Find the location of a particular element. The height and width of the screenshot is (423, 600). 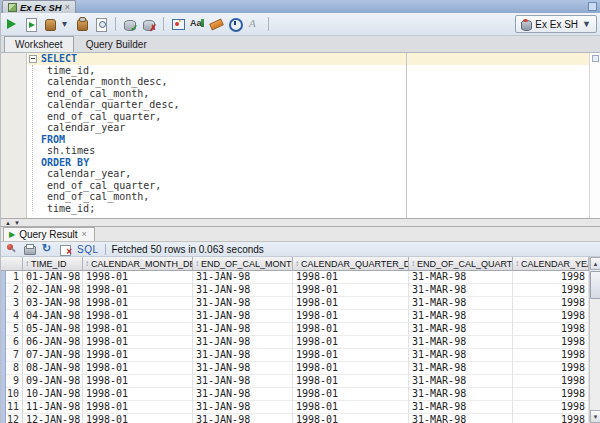

code-line: time_id, is located at coordinates (308, 71).